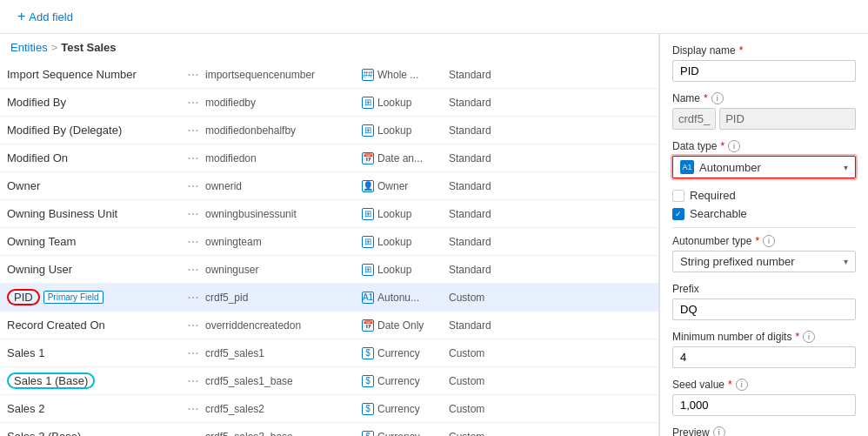 Image resolution: width=868 pixels, height=436 pixels. Describe the element at coordinates (809, 337) in the screenshot. I see `min-digits-info-icon: i` at that location.